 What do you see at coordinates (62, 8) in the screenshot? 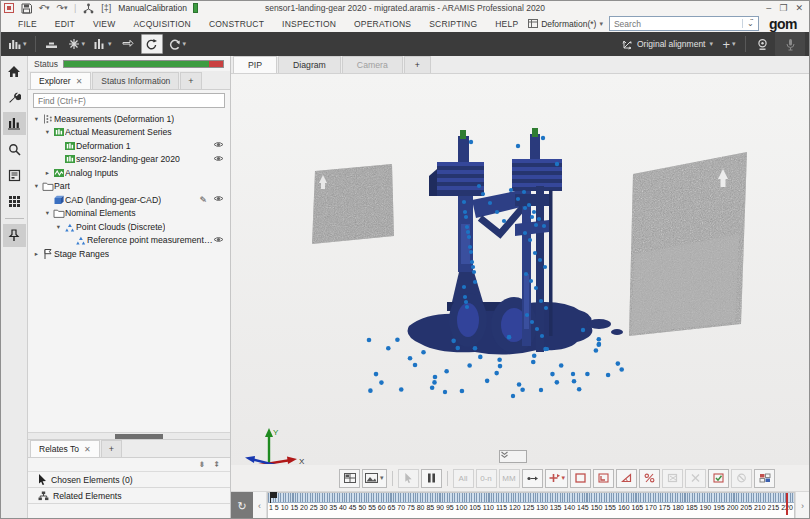
I see `redo-icon: ↷▾` at bounding box center [62, 8].